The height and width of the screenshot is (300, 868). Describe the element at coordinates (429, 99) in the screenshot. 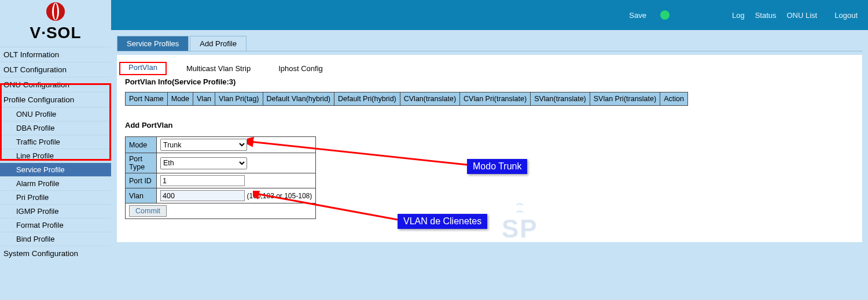

I see `col-cvlan: CVlan(translate)` at that location.